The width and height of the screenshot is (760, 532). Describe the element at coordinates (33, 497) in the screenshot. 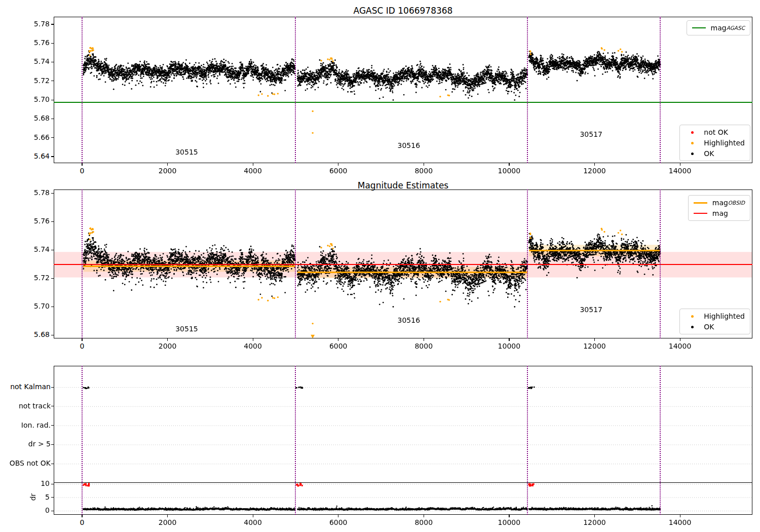

I see `dr-axis-label: dr` at that location.